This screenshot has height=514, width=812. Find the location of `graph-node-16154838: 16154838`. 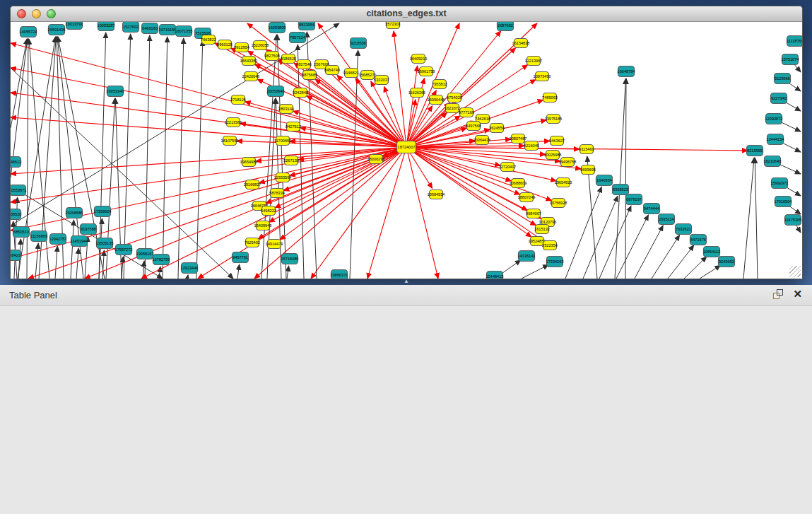

graph-node-16154838: 16154838 is located at coordinates (522, 44).